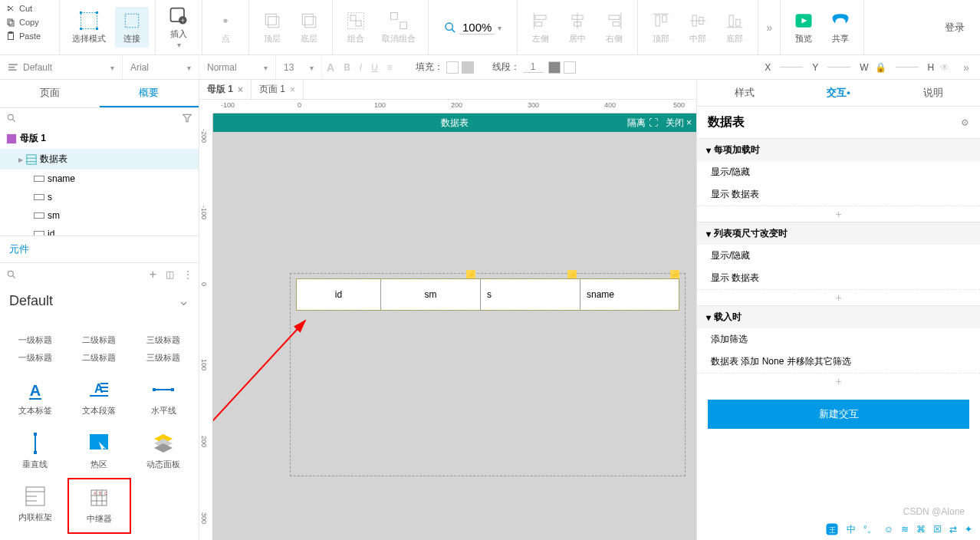 The image size is (980, 540). Describe the element at coordinates (100, 138) in the screenshot. I see `tree-master: 母版 1` at that location.